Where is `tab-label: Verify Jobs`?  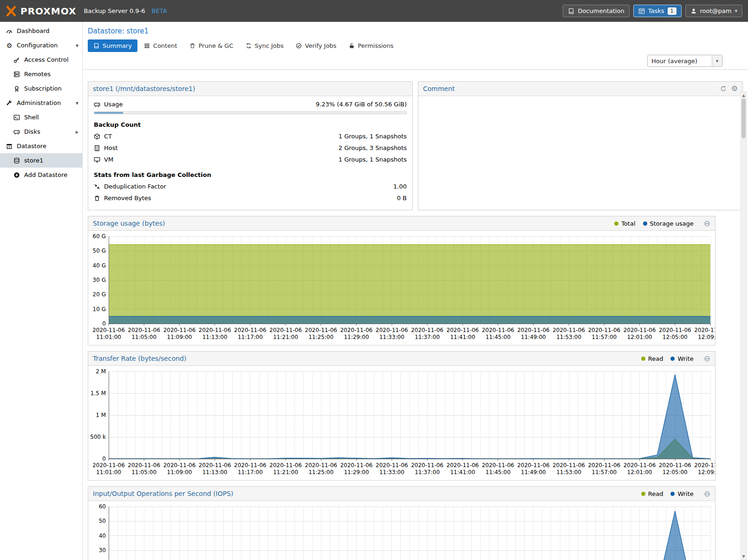 tab-label: Verify Jobs is located at coordinates (321, 46).